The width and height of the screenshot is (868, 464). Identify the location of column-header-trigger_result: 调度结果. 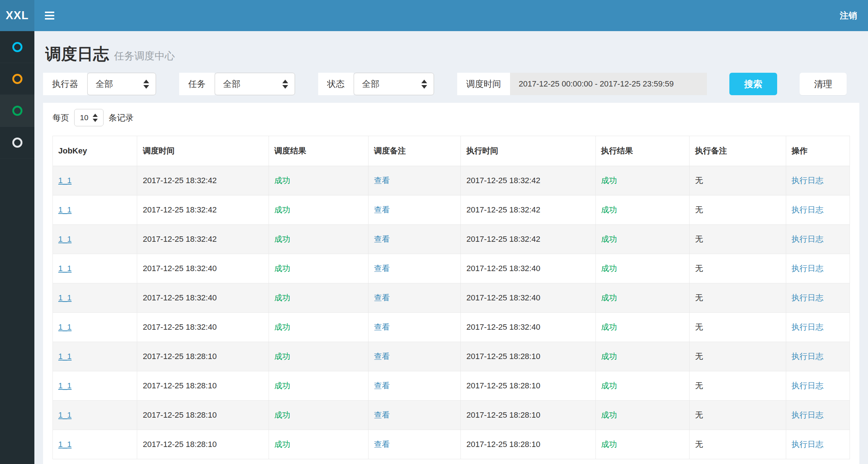
(319, 151).